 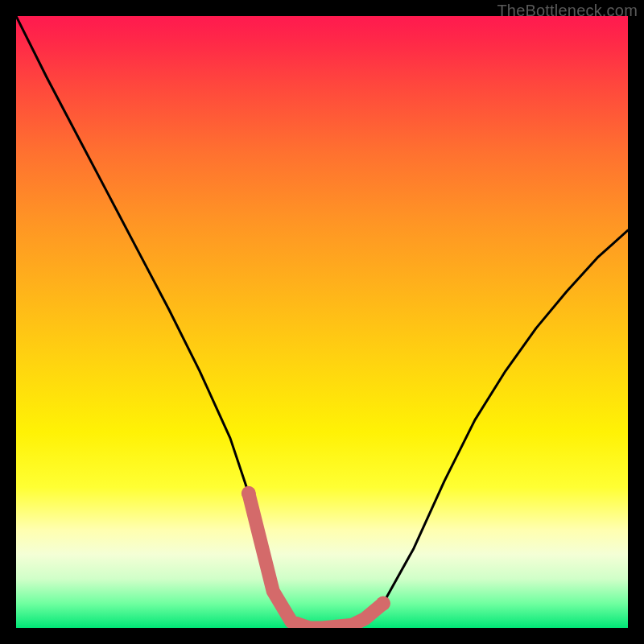 I want to click on watermark-text: TheBottleneck.com, so click(x=567, y=11).